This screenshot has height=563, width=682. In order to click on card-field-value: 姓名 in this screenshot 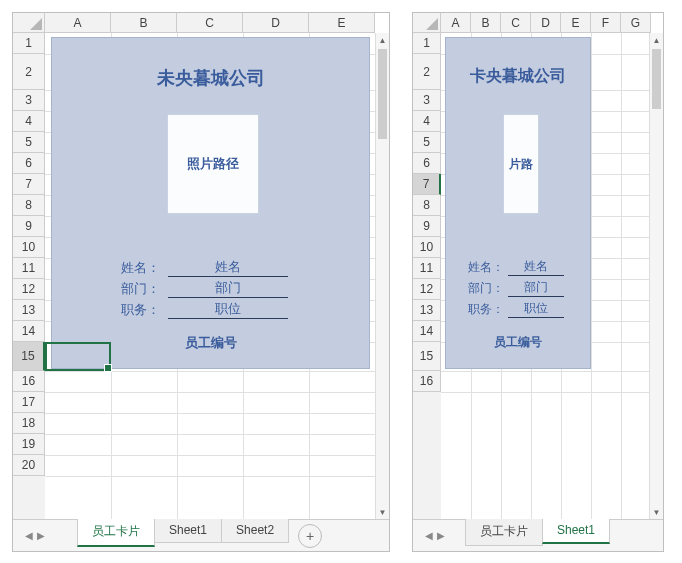, I will do `click(536, 267)`.